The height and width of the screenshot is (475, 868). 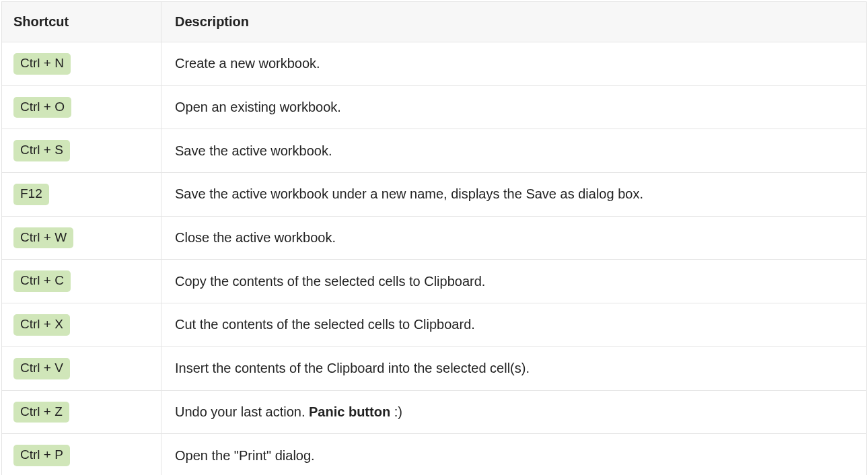 What do you see at coordinates (42, 369) in the screenshot?
I see `shortcut-key: Ctrl + V` at bounding box center [42, 369].